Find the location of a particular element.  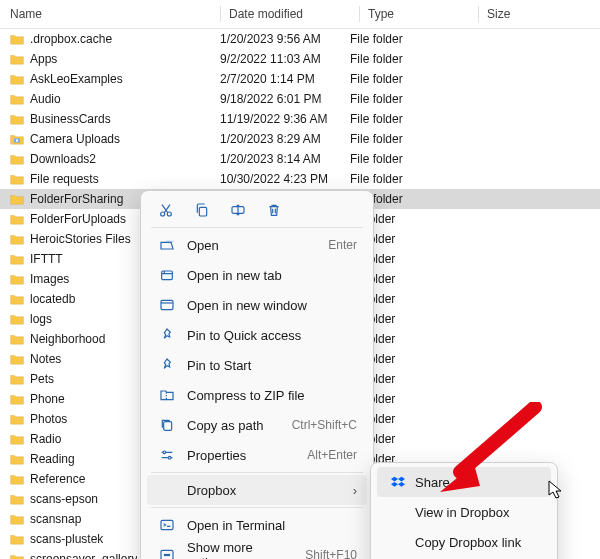

context-item-pin-to-start: Pin to Start is located at coordinates (257, 365).